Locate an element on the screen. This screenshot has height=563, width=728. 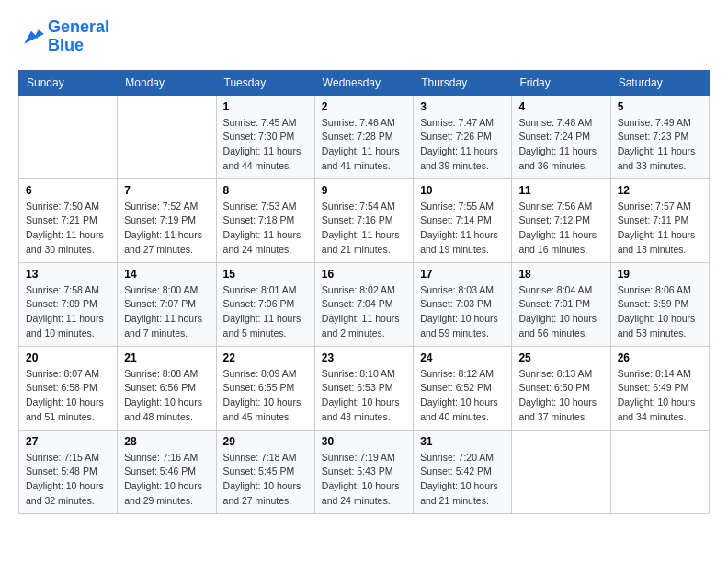
weekday-header-wednesday: Wednesday is located at coordinates (364, 83).